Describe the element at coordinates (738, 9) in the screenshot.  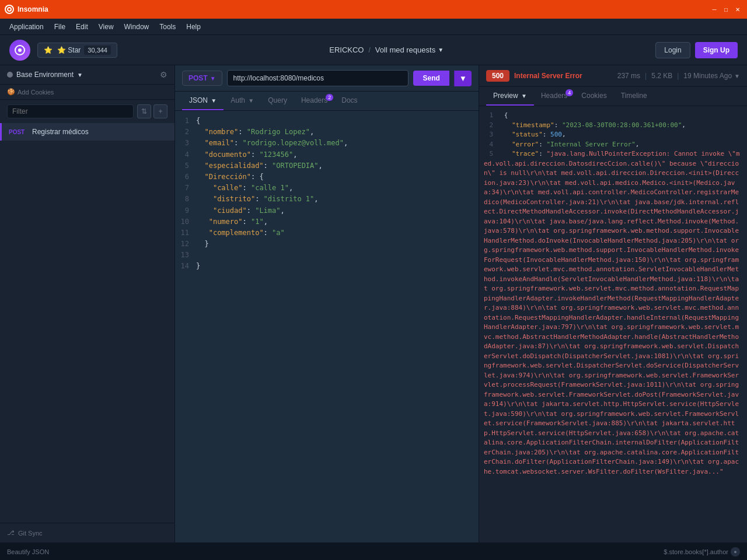
I see `close-button: ✕` at that location.